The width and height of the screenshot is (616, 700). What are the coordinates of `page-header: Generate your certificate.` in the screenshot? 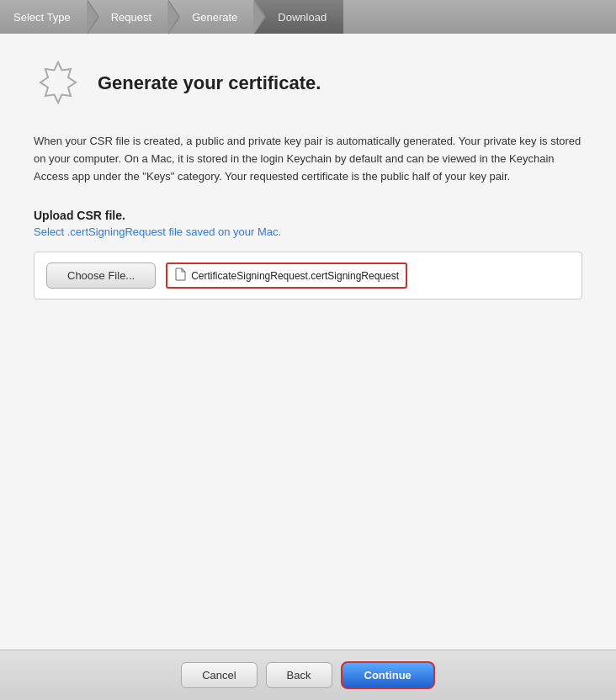 It's located at (308, 83).